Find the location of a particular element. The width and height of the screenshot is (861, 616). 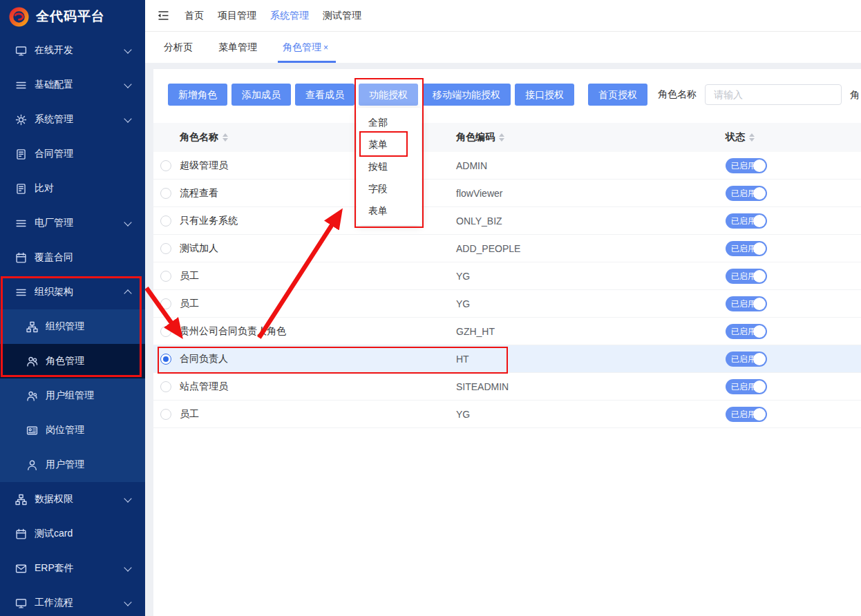

role-name-cell: 测试加人 is located at coordinates (318, 249).